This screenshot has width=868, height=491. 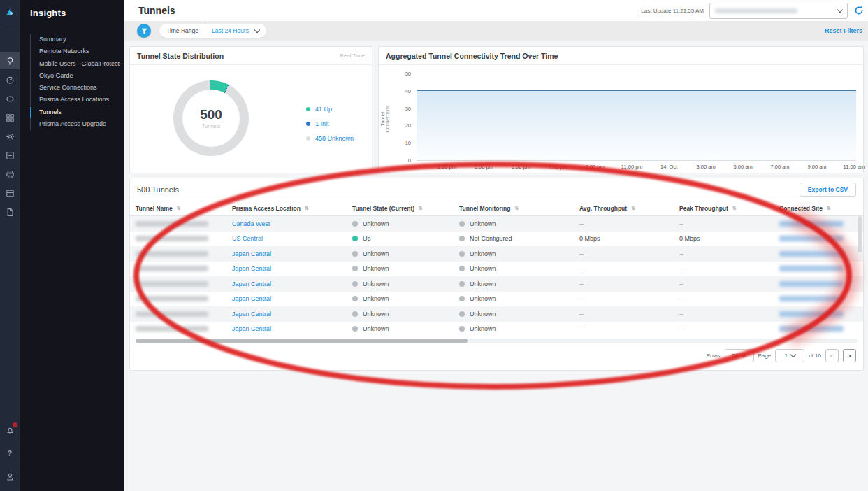 What do you see at coordinates (78, 88) in the screenshot?
I see `sidebar-item-service-connections: Service Connections` at bounding box center [78, 88].